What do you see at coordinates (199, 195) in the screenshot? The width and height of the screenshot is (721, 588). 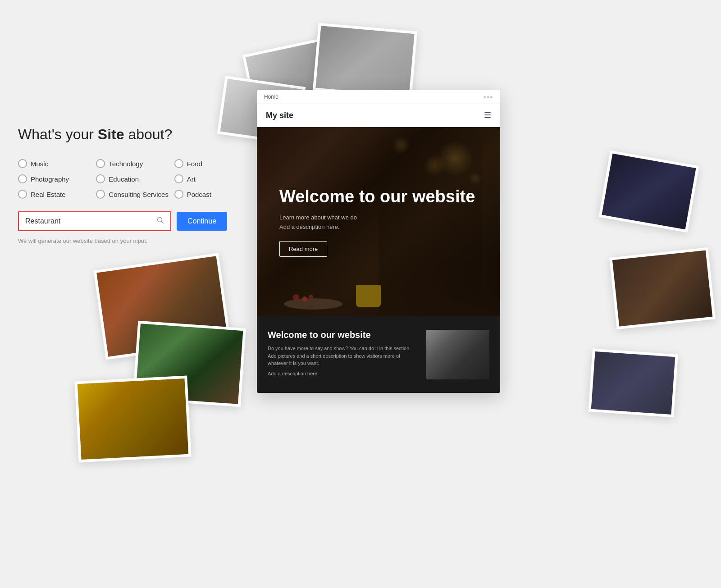 I see `option-podcast-label: Podcast` at bounding box center [199, 195].